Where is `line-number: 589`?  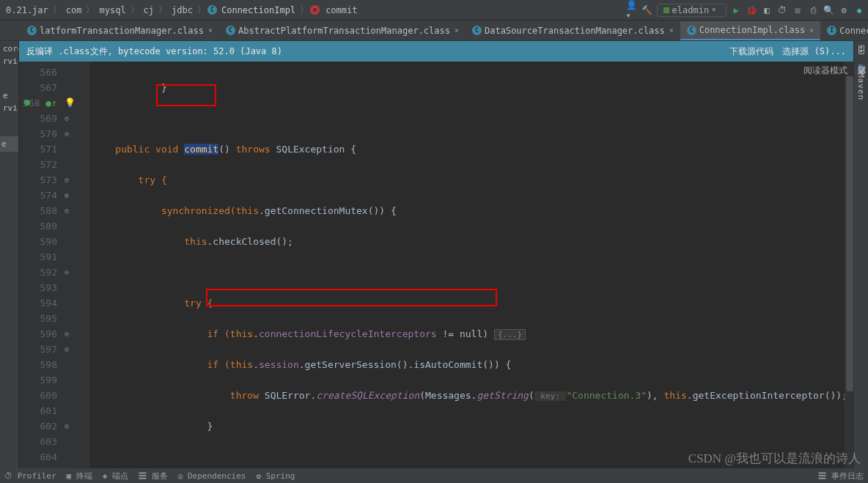 line-number: 589 is located at coordinates (40, 226).